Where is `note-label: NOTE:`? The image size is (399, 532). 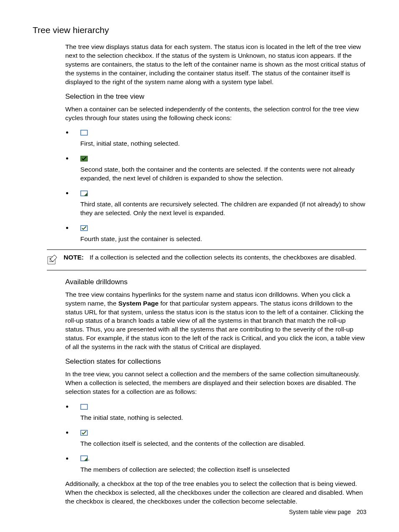 note-label: NOTE: is located at coordinates (74, 257).